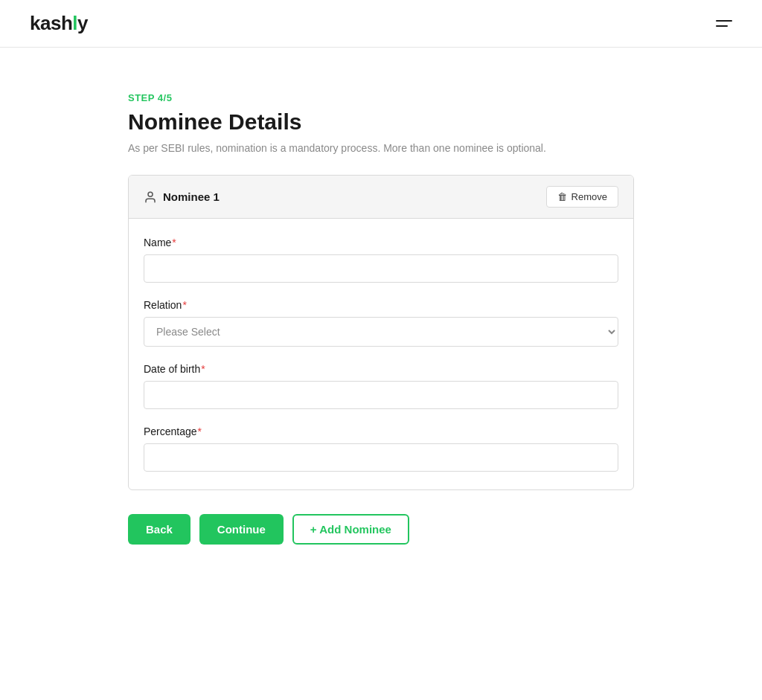 This screenshot has width=762, height=700. Describe the element at coordinates (185, 305) in the screenshot. I see `relation-required-star: *` at that location.